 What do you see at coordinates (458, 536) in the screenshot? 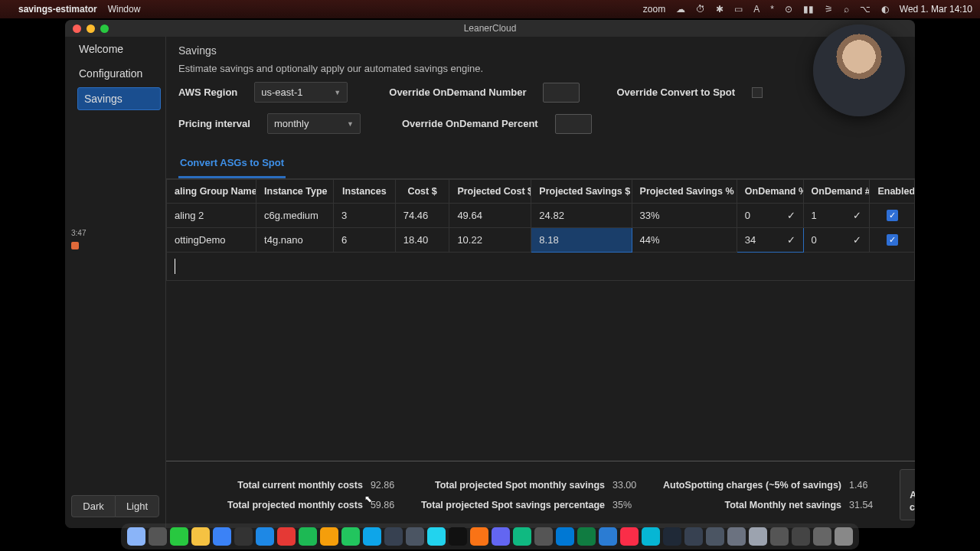
I see `dock-app-notion` at bounding box center [458, 536].